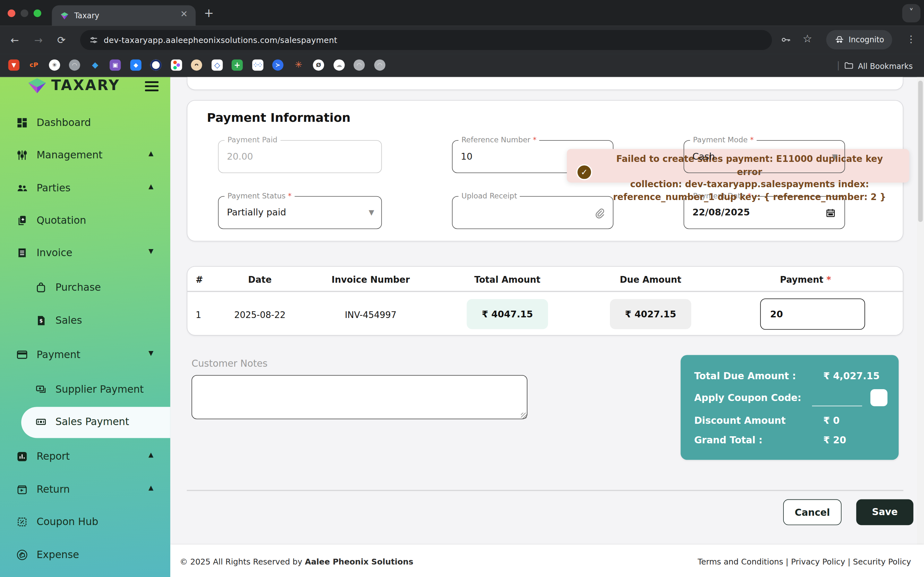 The image size is (924, 577). What do you see at coordinates (545, 491) in the screenshot?
I see `actions-divider` at bounding box center [545, 491].